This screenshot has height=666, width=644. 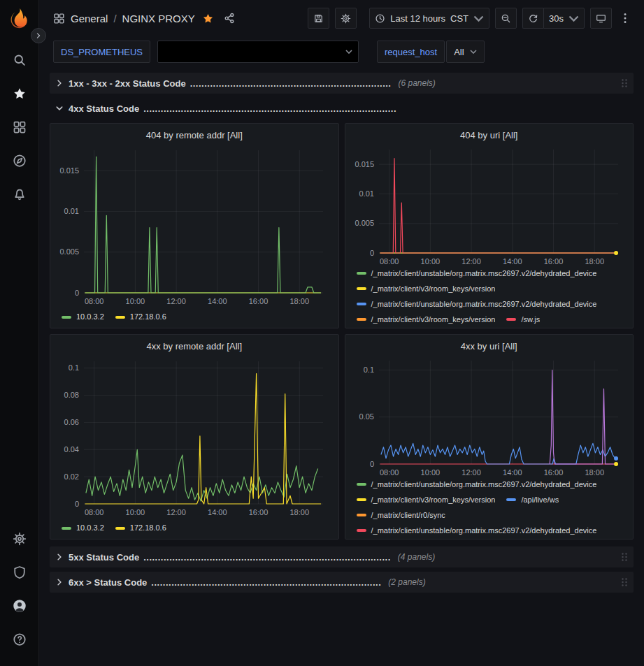 What do you see at coordinates (69, 171) in the screenshot?
I see `svg-text: 0.015` at bounding box center [69, 171].